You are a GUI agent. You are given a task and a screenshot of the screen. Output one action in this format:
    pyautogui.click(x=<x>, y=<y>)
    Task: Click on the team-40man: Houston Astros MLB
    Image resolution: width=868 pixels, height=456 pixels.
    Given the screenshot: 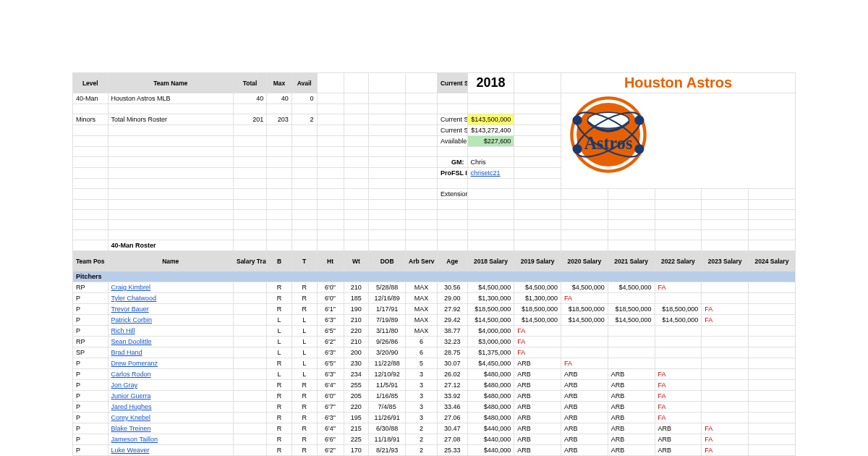 What is the action you would take?
    pyautogui.click(x=171, y=98)
    